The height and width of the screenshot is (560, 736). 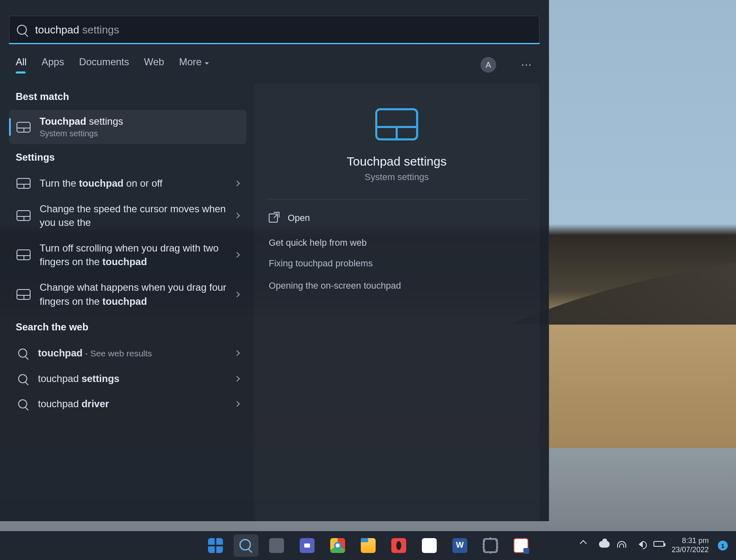 I want to click on snipping-tool-icon, so click(x=521, y=546).